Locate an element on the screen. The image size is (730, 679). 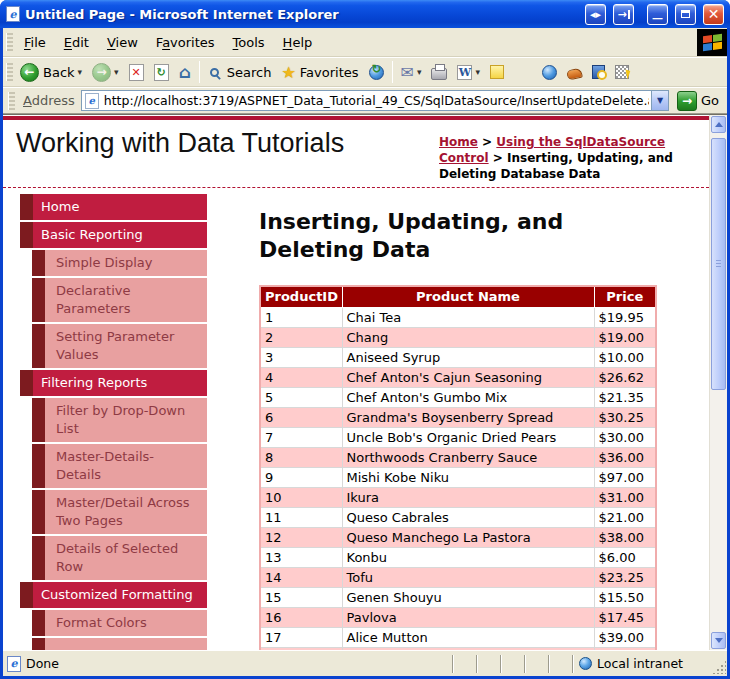
product-name-cell: Konbu is located at coordinates (468, 557).